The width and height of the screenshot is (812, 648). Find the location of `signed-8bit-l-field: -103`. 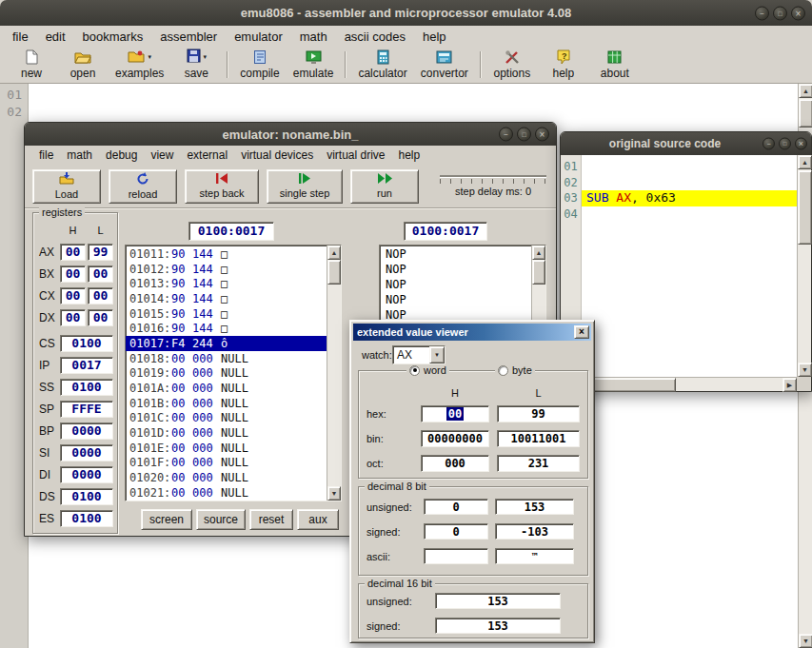

signed-8bit-l-field: -103 is located at coordinates (535, 531).